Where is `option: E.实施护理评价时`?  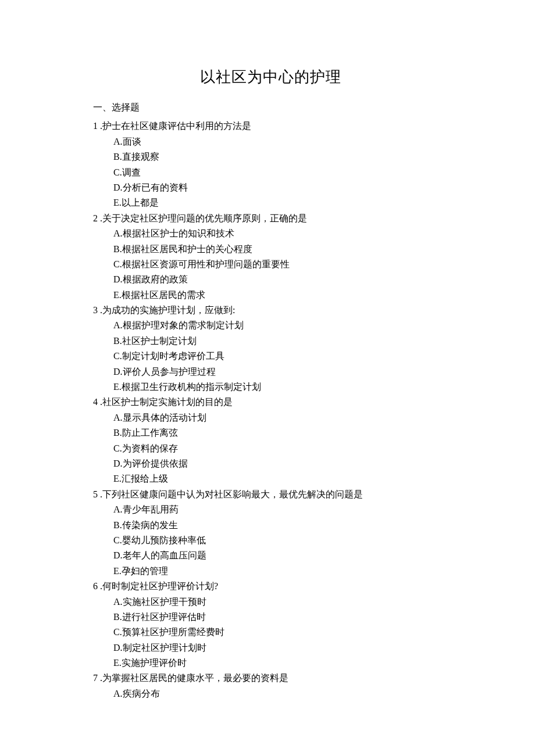
option: E.实施护理评价时 is located at coordinates (270, 663).